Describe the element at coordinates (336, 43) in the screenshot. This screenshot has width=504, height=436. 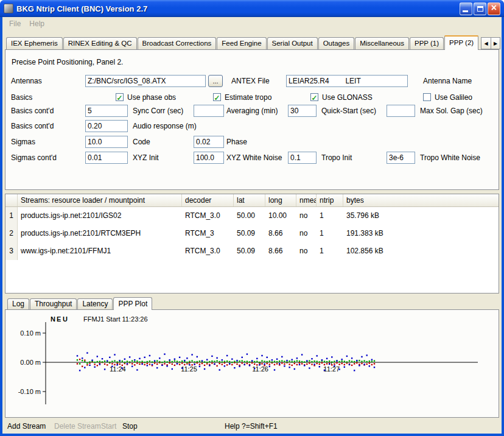
I see `tab-outages: Outages` at that location.